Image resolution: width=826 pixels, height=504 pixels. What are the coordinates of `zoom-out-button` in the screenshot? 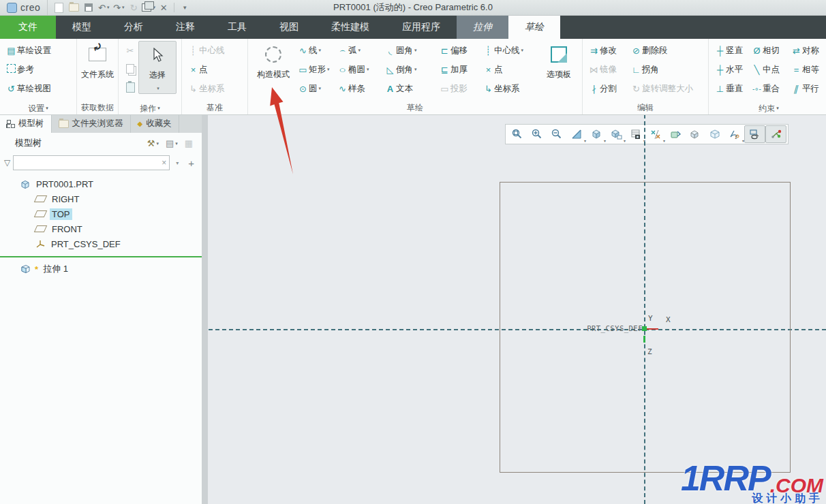 It's located at (556, 134).